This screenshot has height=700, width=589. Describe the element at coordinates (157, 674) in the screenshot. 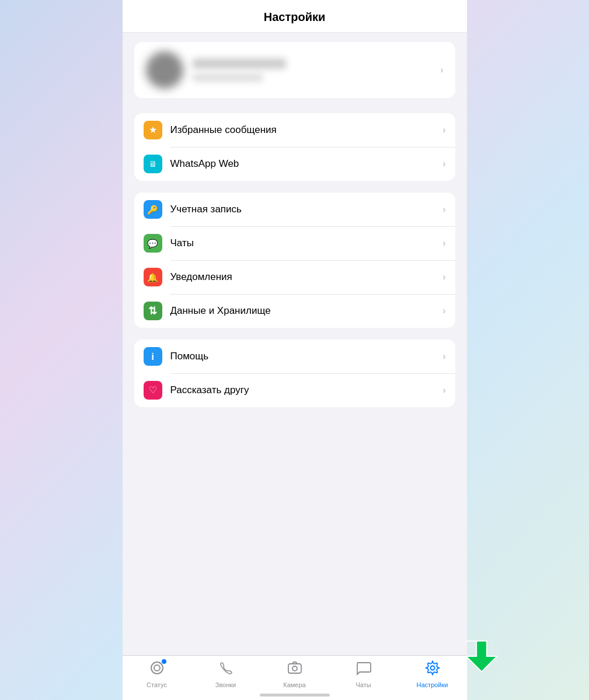

I see `nav-item-status: Статус` at that location.